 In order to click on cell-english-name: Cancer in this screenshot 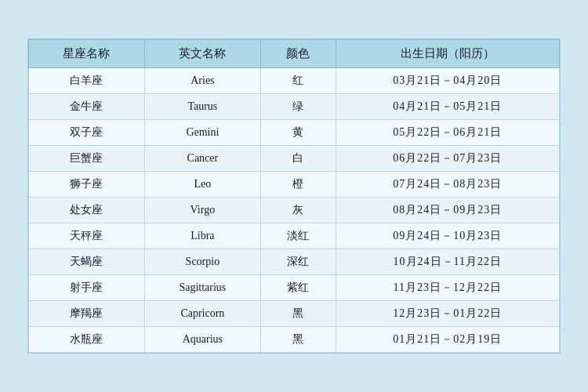, I will do `click(202, 158)`.